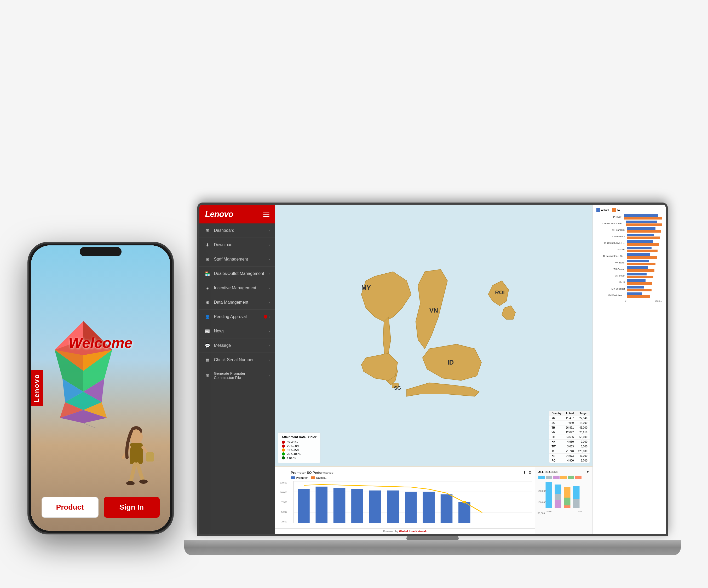  What do you see at coordinates (269, 288) in the screenshot?
I see `arrow-icon-incentive: ›` at bounding box center [269, 288].